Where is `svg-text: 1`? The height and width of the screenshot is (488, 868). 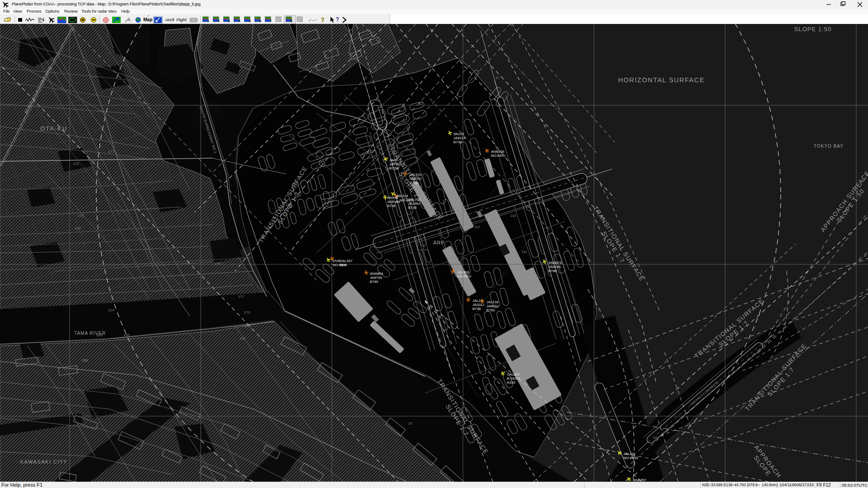 svg-text: 1 is located at coordinates (208, 21).